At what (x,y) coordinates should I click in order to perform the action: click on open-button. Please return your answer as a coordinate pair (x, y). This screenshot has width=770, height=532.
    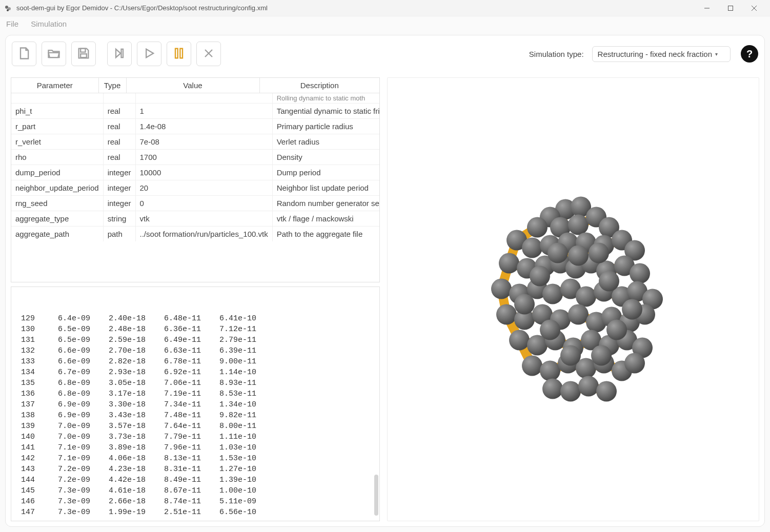
    Looking at the image, I should click on (54, 54).